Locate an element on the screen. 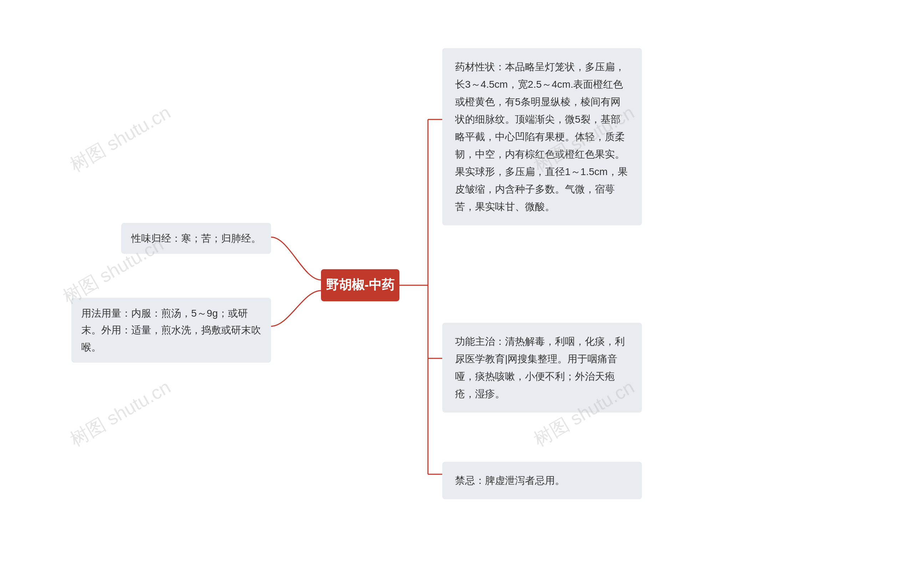 This screenshot has height=588, width=913. right-node-jinji-text: 禁忌：脾虚泄泻者忌用。 is located at coordinates (510, 480).